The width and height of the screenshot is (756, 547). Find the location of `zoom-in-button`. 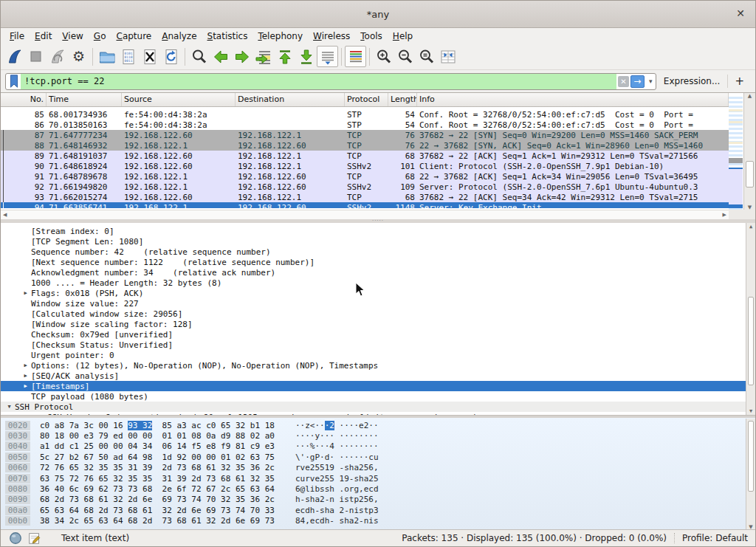

zoom-in-button is located at coordinates (384, 56).